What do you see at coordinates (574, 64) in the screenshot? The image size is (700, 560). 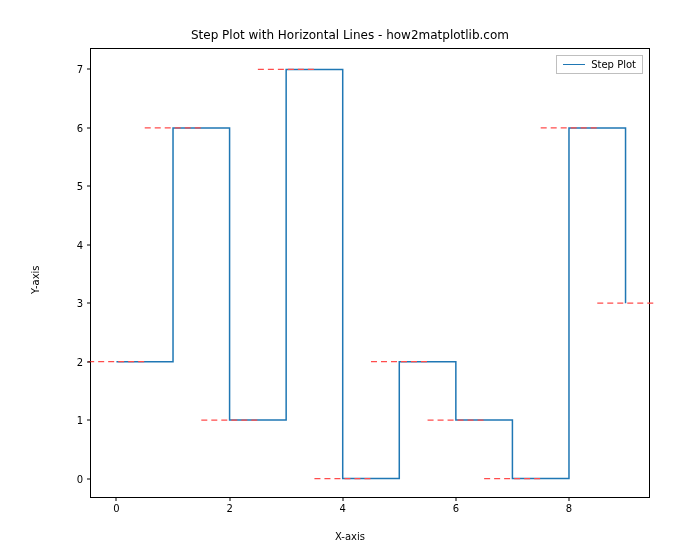 I see `legend-line-icon` at bounding box center [574, 64].